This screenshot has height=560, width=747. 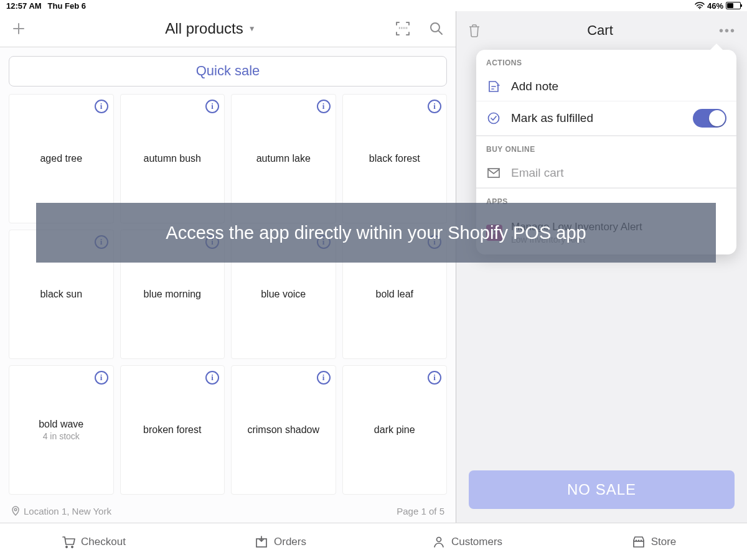 I want to click on tab-store: Store, so click(x=654, y=541).